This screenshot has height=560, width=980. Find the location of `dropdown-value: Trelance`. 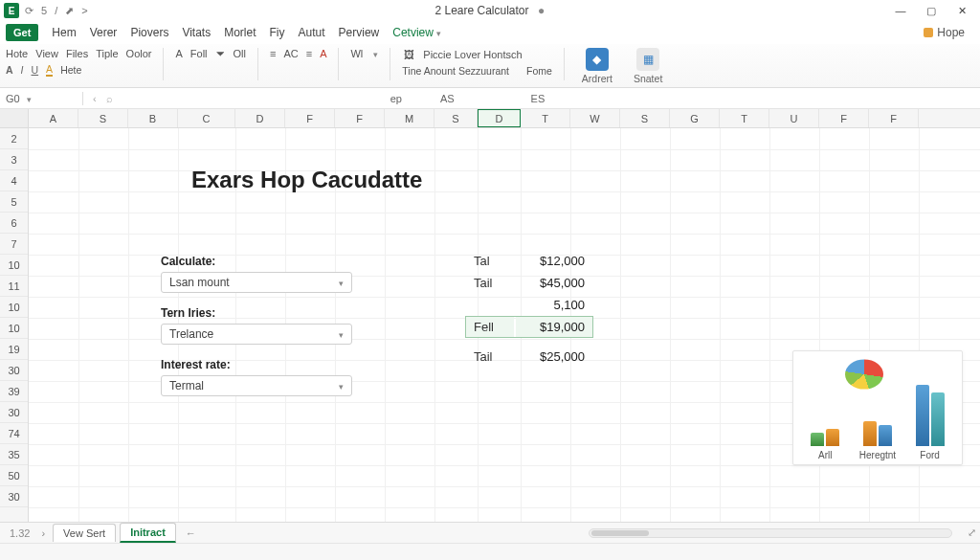

dropdown-value: Trelance is located at coordinates (191, 334).